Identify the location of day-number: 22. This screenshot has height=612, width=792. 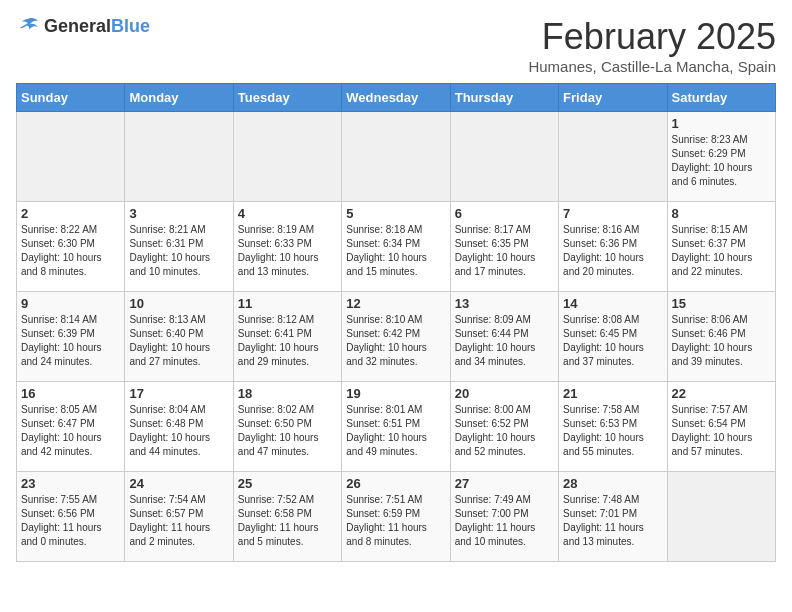
(722, 394).